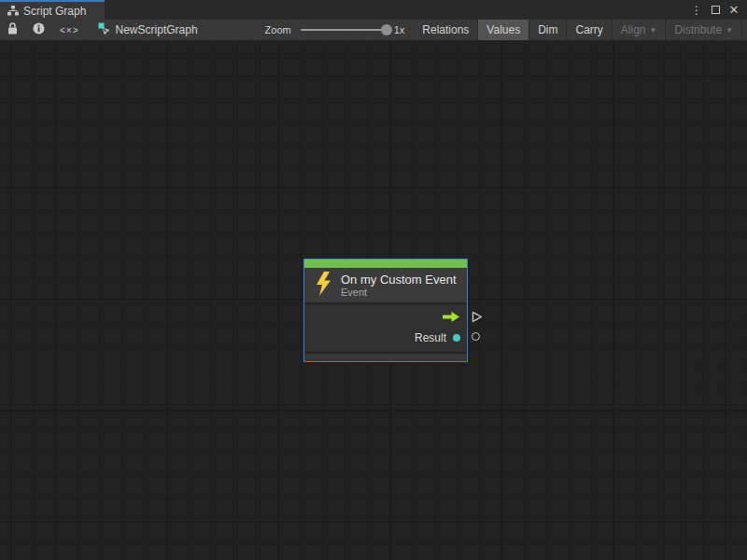  What do you see at coordinates (13, 30) in the screenshot?
I see `lock-button` at bounding box center [13, 30].